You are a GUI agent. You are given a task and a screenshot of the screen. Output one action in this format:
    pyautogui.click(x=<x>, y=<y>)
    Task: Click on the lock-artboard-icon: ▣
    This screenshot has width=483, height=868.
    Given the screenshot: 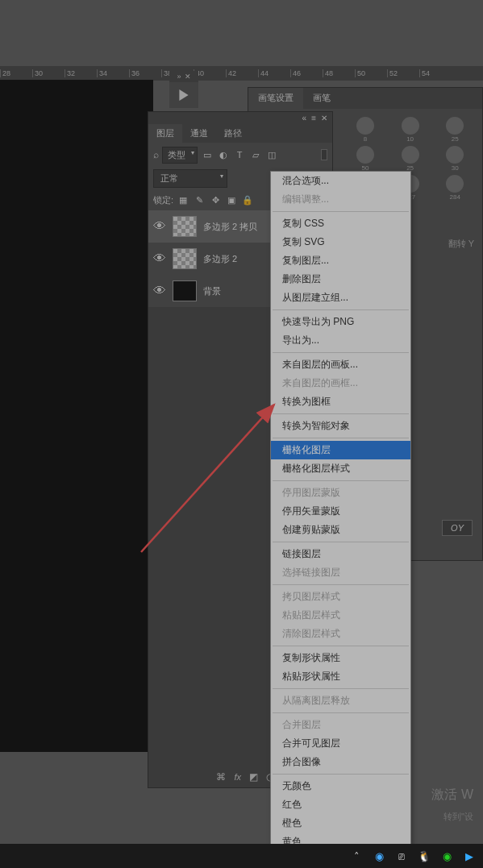 What is the action you would take?
    pyautogui.click(x=231, y=200)
    